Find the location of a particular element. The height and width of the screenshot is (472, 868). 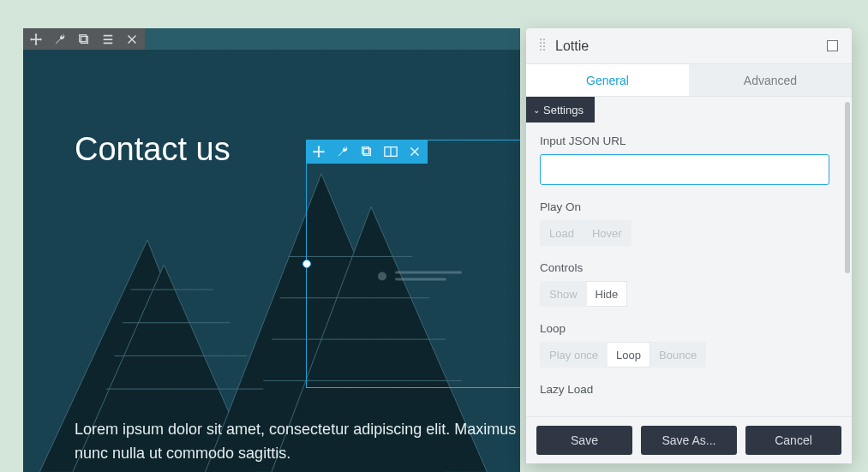

selected-block is located at coordinates (413, 264).